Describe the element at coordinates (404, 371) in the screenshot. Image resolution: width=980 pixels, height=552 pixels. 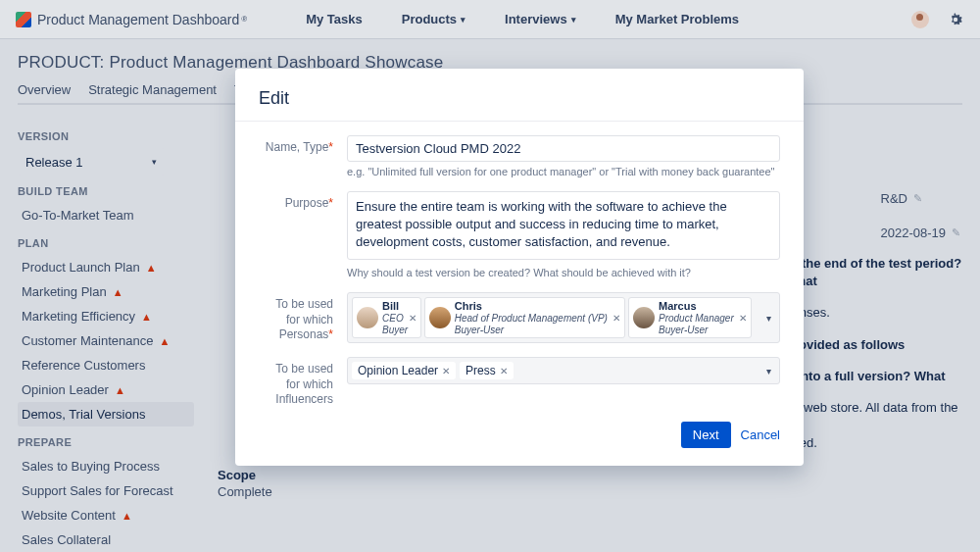
I see `influencer-tag: Opinion Leader✕` at that location.